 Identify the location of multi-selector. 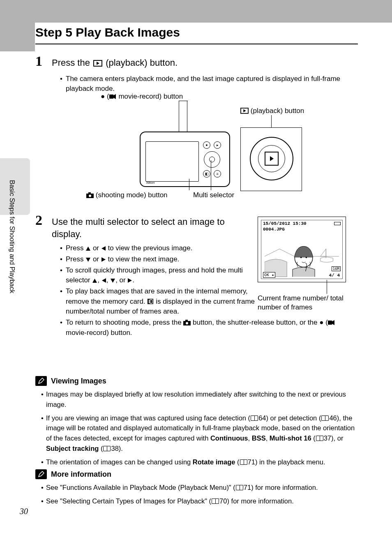
(212, 159).